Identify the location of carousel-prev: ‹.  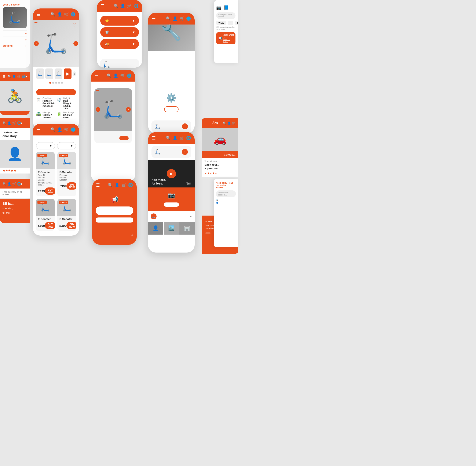
(36, 44).